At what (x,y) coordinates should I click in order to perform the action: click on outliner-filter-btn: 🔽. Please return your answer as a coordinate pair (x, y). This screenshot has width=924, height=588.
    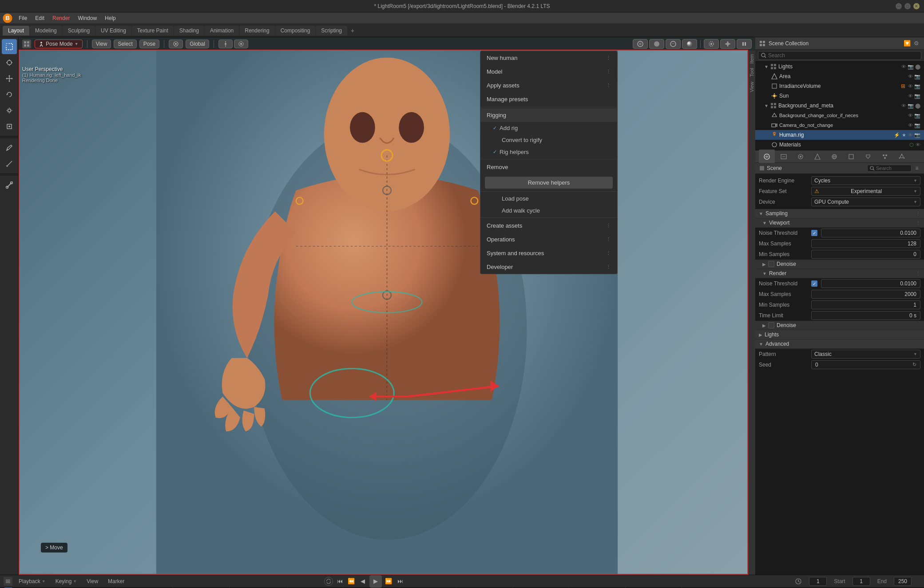
    Looking at the image, I should click on (907, 43).